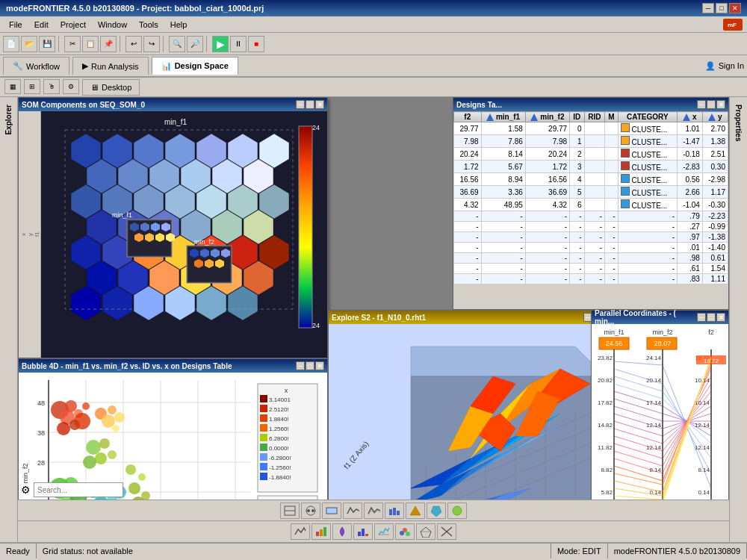  I want to click on parallel-minimize: ─, so click(701, 317).